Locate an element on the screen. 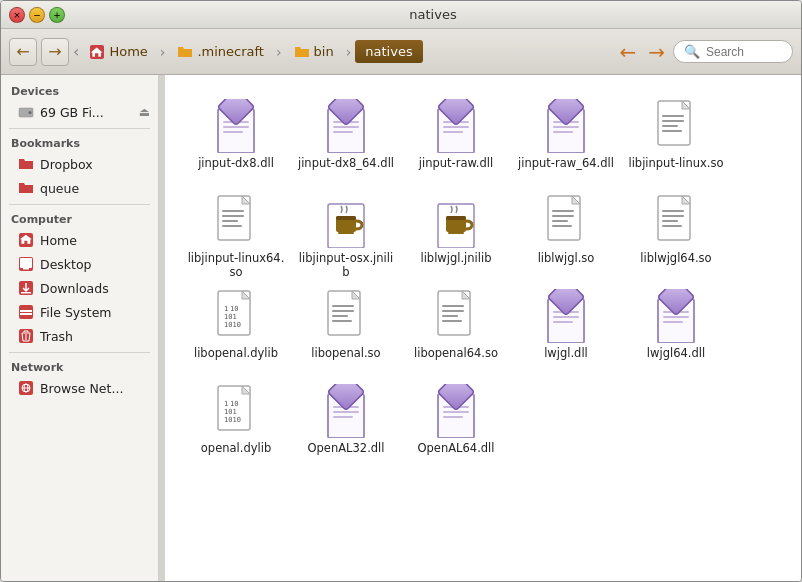 This screenshot has width=802, height=582. file-name: jinput-dx8_64.dll is located at coordinates (346, 164).